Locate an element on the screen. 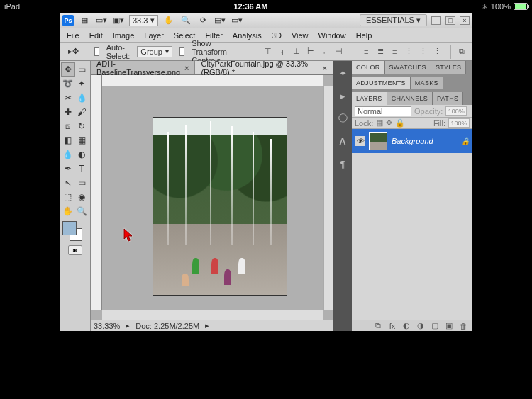 The height and width of the screenshot is (399, 532). zoom-level-input: 33.3▾ is located at coordinates (143, 21).